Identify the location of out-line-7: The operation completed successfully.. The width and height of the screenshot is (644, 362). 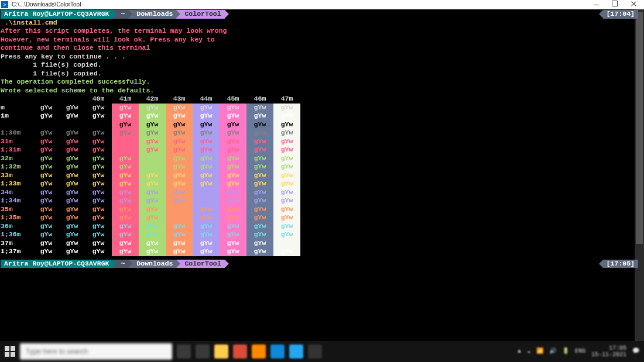
(322, 82).